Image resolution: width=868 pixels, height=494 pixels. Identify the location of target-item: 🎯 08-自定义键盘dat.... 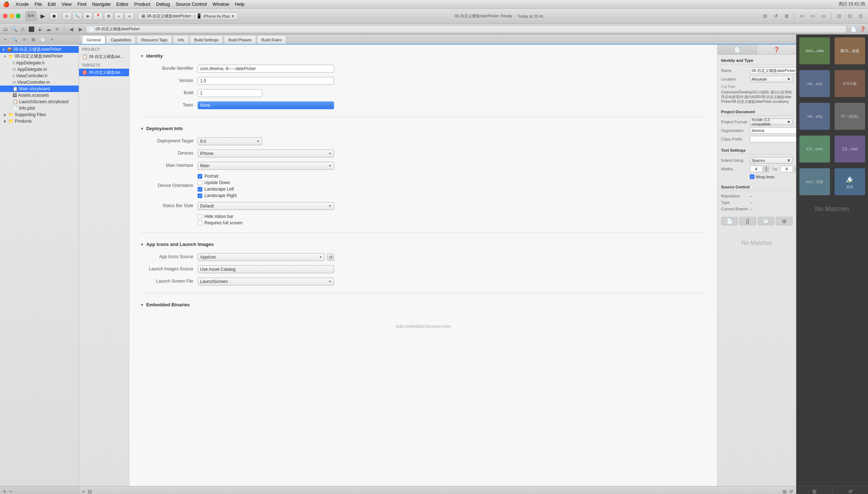
(104, 73).